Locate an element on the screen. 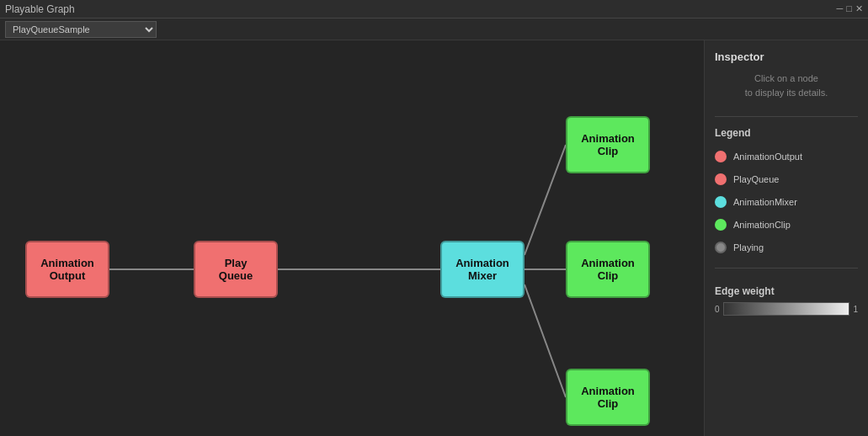 This screenshot has width=868, height=436. graph-selector: PlayQueueSample is located at coordinates (81, 29).